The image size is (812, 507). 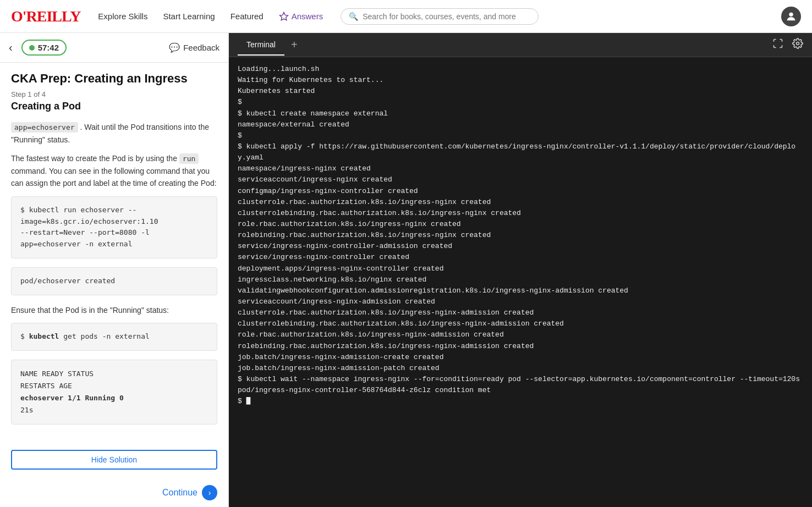 I want to click on nav-answers: Answers, so click(x=301, y=16).